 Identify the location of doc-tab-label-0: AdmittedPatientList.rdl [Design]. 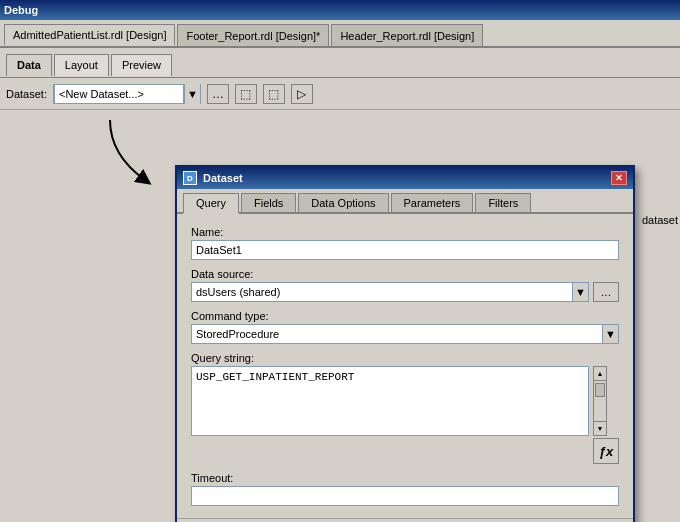
(90, 35).